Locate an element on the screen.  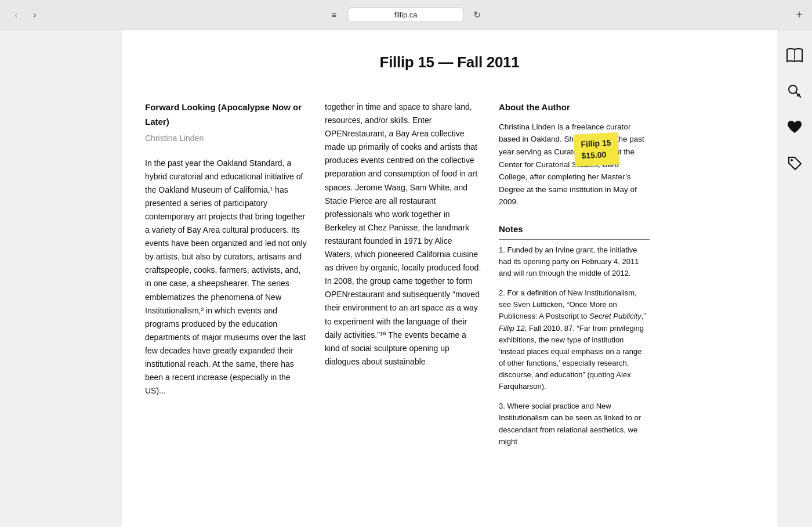
about-title: About the Author is located at coordinates (574, 108).